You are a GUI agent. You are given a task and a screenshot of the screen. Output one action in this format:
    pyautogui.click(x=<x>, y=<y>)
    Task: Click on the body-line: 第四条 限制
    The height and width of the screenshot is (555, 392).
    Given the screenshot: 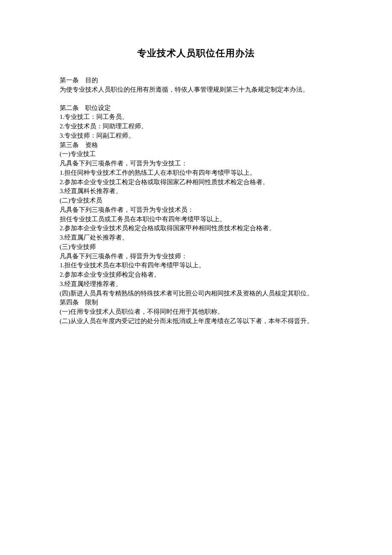 What is the action you would take?
    pyautogui.click(x=196, y=303)
    